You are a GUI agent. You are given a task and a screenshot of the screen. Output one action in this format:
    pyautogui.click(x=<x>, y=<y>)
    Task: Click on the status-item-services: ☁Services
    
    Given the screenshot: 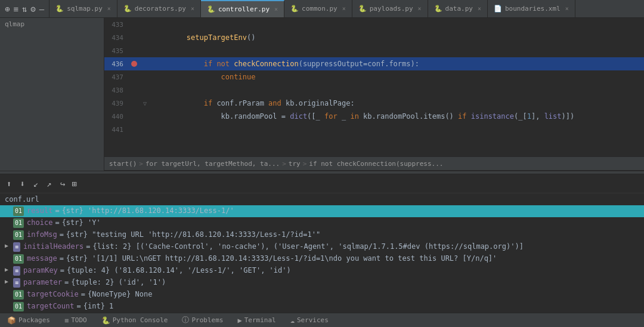 What is the action you would take?
    pyautogui.click(x=309, y=320)
    